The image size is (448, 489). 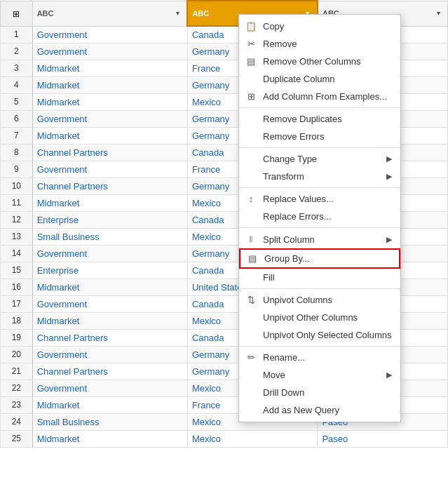 I want to click on row-number: 20, so click(x=17, y=354).